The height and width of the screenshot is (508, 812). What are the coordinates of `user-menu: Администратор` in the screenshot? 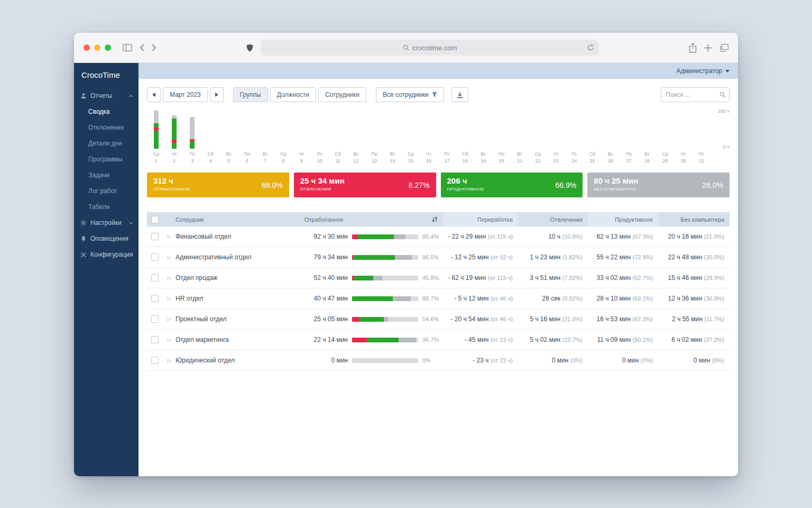 It's located at (438, 71).